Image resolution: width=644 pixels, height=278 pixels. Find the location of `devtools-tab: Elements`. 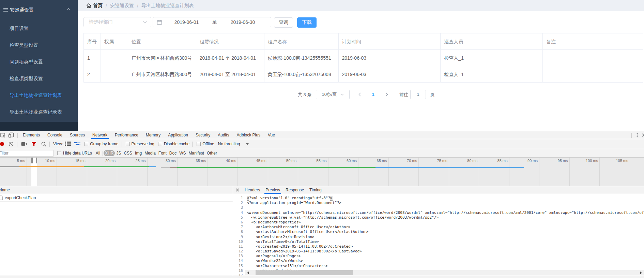

devtools-tab: Elements is located at coordinates (31, 135).